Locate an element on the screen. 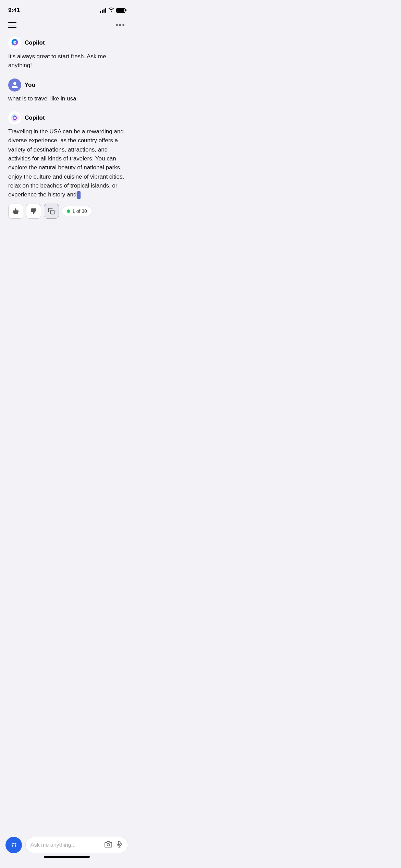  thumbs-up-button is located at coordinates (16, 211).